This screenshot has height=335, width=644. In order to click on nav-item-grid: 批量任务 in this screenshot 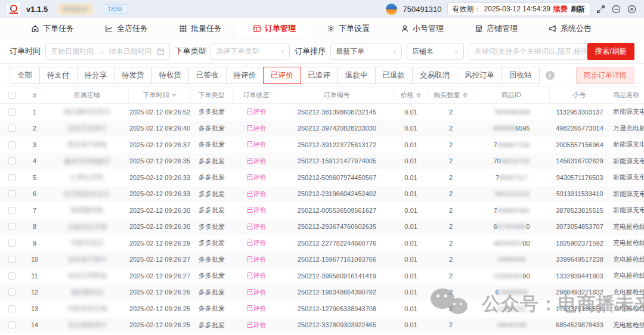, I will do `click(200, 29)`.